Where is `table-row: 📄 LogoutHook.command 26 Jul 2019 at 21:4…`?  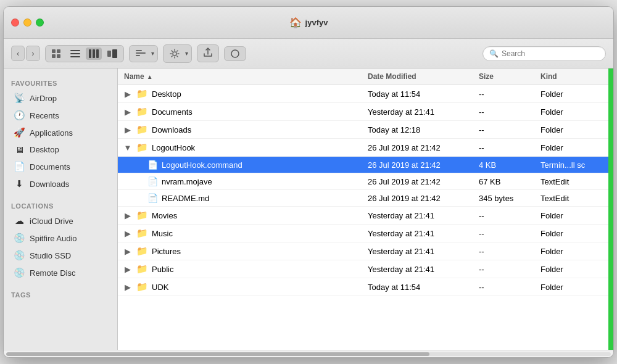
table-row: 📄 LogoutHook.command 26 Jul 2019 at 21:4… is located at coordinates (363, 165).